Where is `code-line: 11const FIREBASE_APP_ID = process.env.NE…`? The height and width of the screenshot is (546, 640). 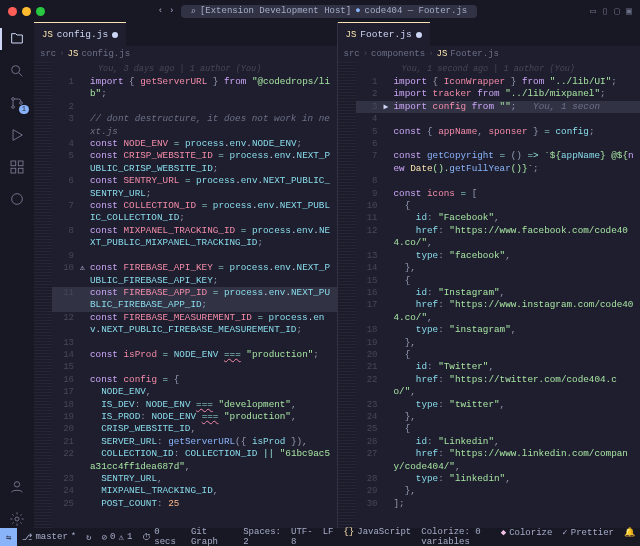 code-line: 11const FIREBASE_APP_ID = process.env.NE… is located at coordinates (194, 300).